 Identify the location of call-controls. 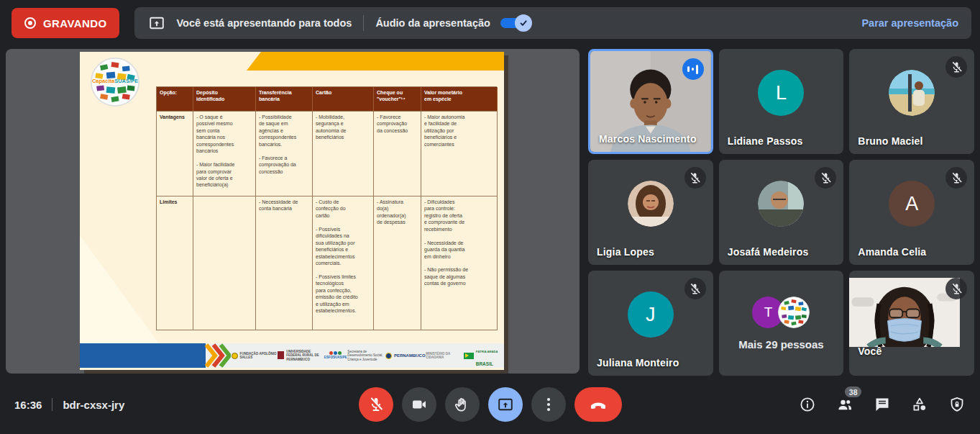
(490, 404).